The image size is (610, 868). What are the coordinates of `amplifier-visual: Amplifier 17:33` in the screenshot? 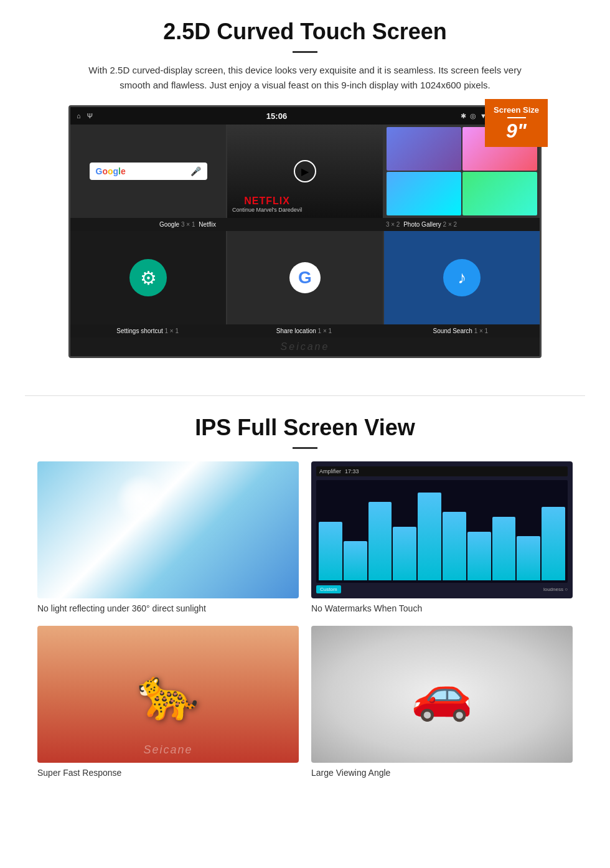 It's located at (442, 530).